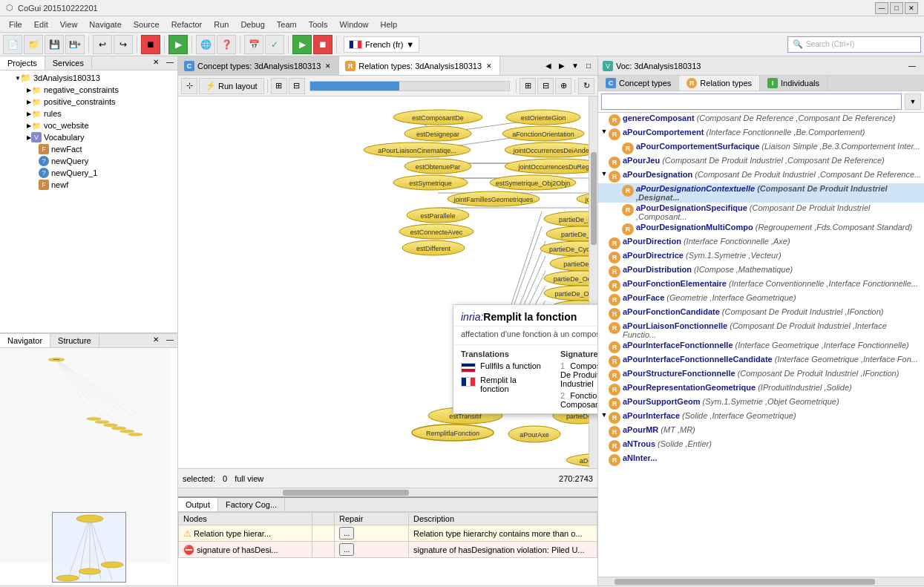 This screenshot has width=924, height=587. I want to click on undo-button: ↩, so click(102, 45).